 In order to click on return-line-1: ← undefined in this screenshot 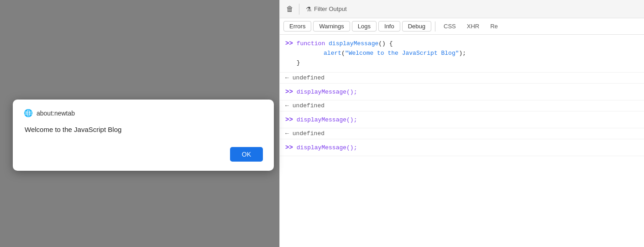, I will do `click(462, 78)`.